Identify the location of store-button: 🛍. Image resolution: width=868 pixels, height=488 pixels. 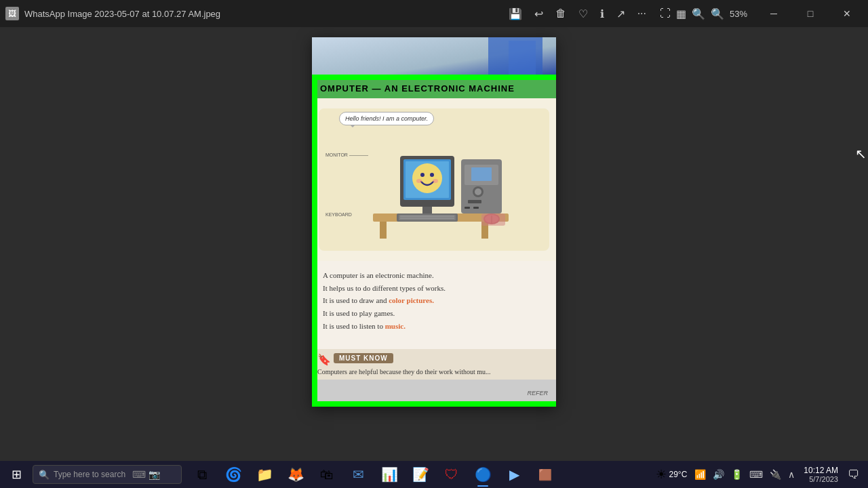
(327, 474).